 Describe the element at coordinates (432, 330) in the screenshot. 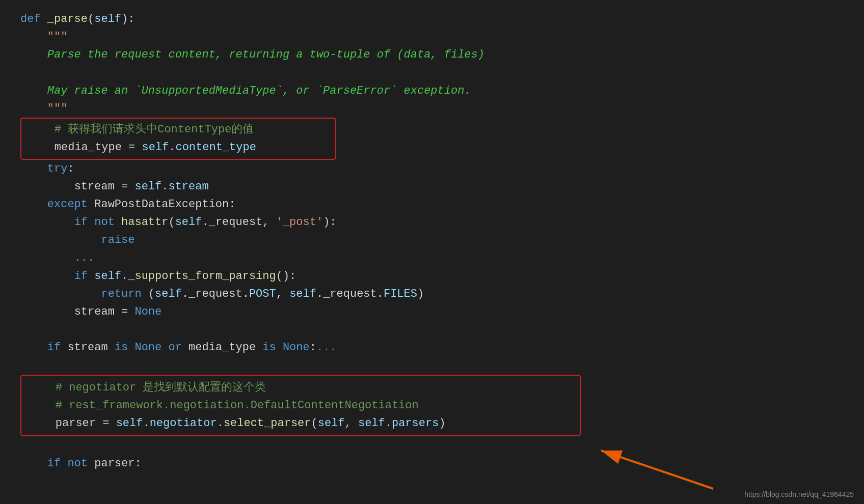

I see `code-blank` at that location.